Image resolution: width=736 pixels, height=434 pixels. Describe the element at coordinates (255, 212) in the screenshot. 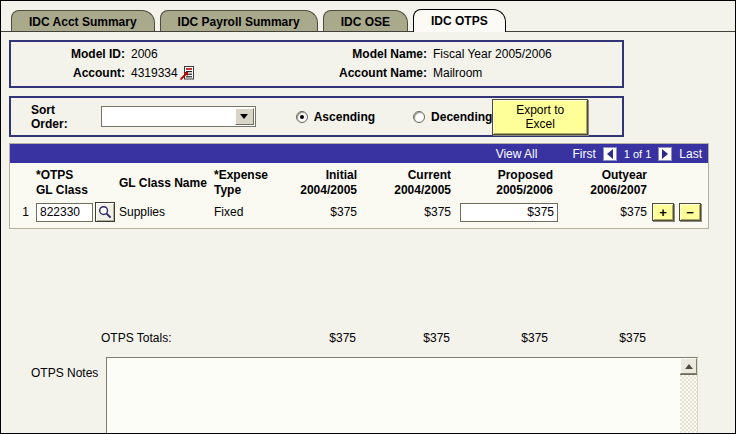

I see `expense-type-cell: Fixed` at that location.